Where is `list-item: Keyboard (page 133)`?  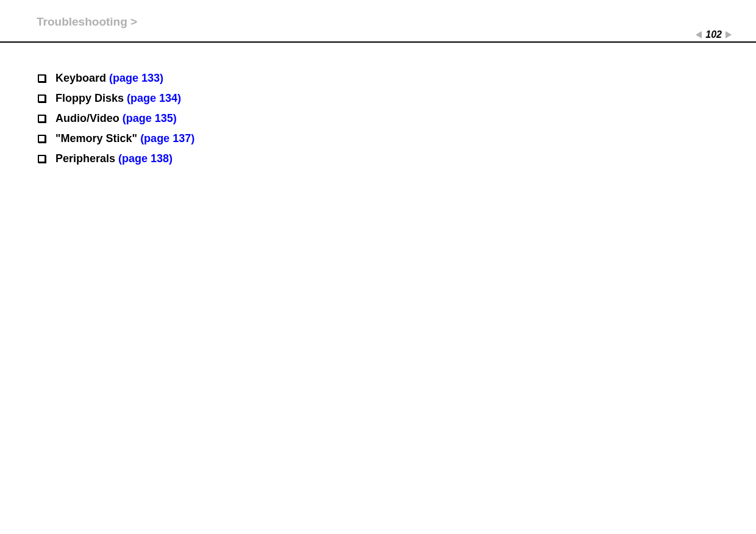
list-item: Keyboard (page 133) is located at coordinates (397, 78).